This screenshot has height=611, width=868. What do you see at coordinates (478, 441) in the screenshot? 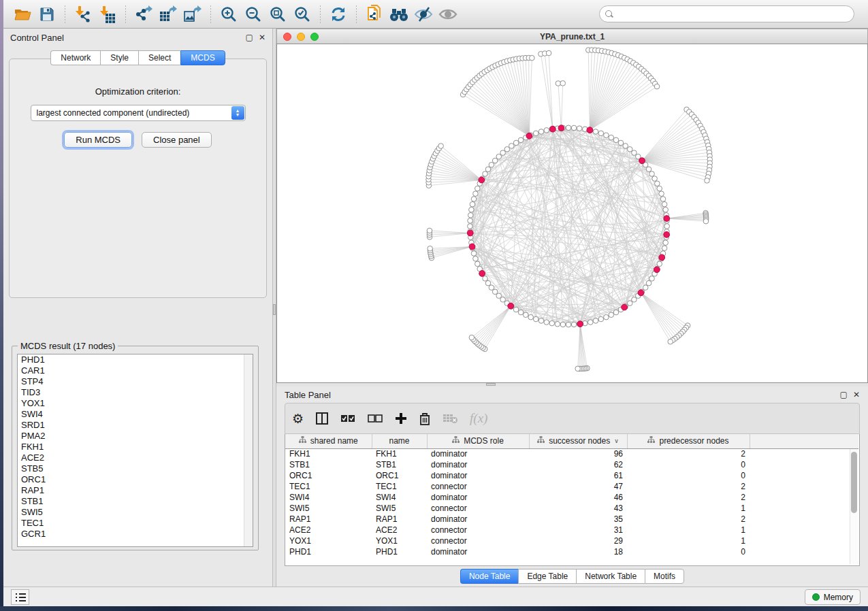
I see `column-header-MCDS-role: MCDS role` at bounding box center [478, 441].